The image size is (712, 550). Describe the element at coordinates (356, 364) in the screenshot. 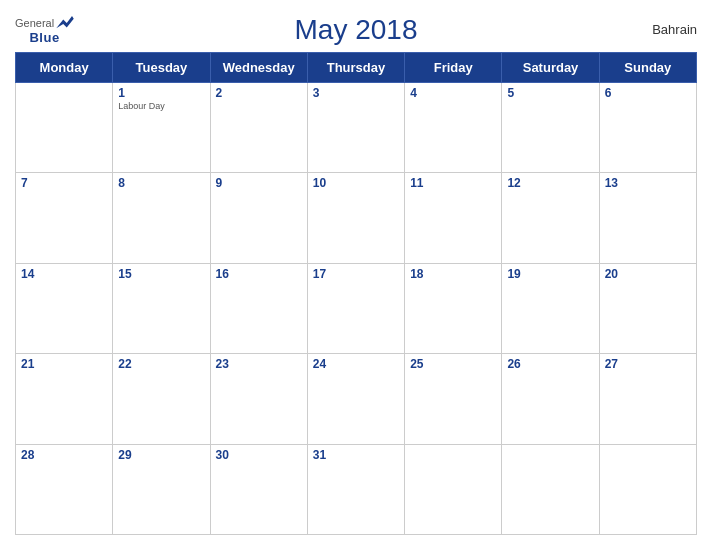

I see `day-number: 24` at that location.